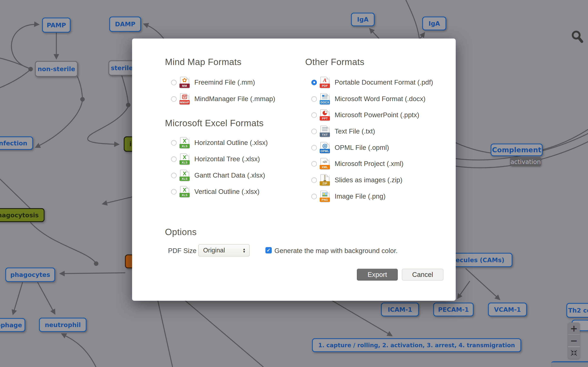 The height and width of the screenshot is (367, 588). Describe the element at coordinates (325, 196) in the screenshot. I see `image-file-icon: PNG` at that location.